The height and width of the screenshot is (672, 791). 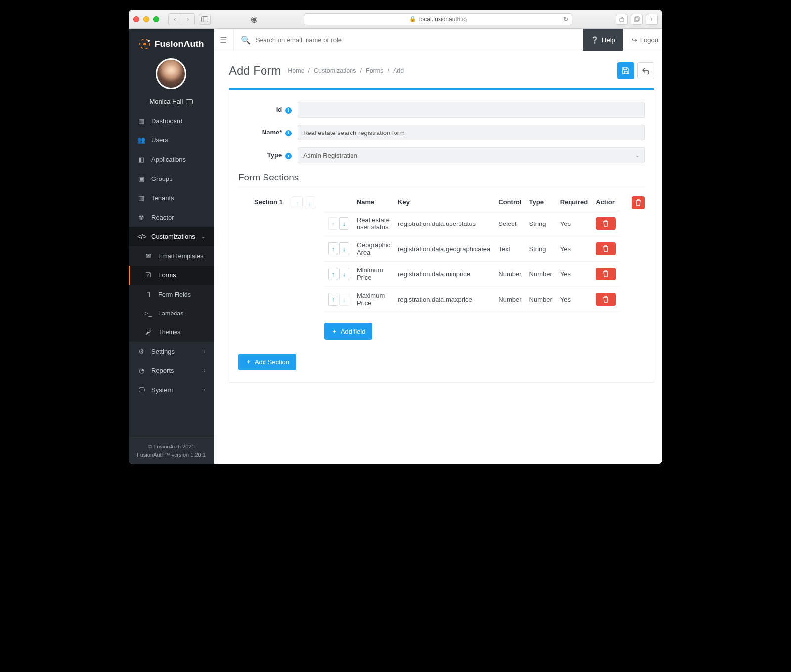 What do you see at coordinates (171, 371) in the screenshot?
I see `sidebar-item-reports: ◔Reports‹` at bounding box center [171, 371].